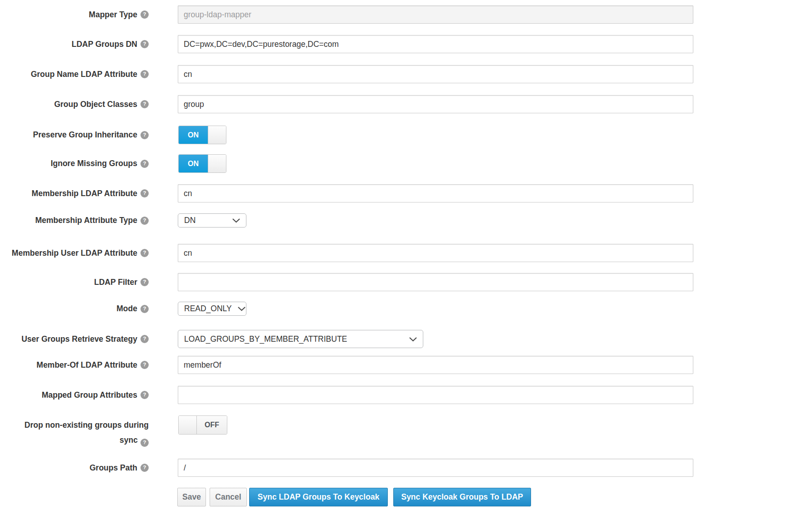 The image size is (812, 526). I want to click on ignore-missing-groups-toggle: ON, so click(202, 164).